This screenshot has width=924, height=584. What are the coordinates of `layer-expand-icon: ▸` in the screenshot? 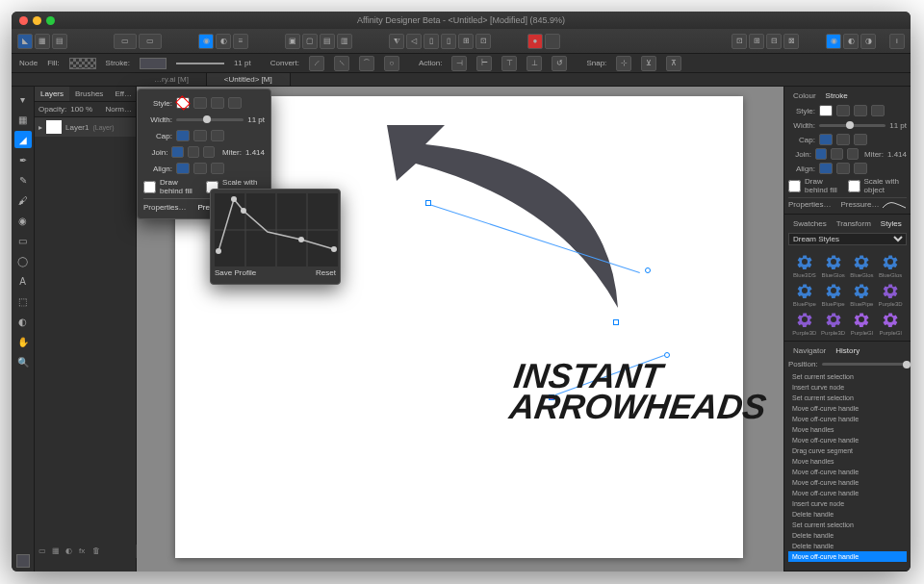 It's located at (40, 127).